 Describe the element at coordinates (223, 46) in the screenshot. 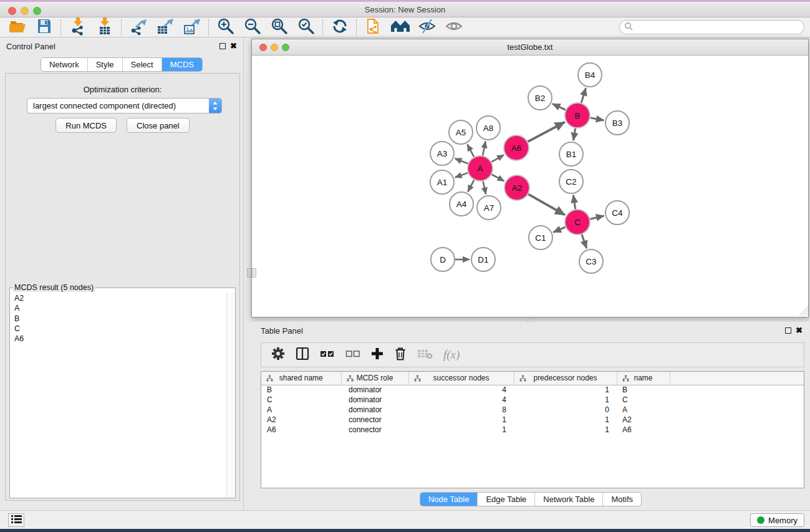

I see `float-panel-icon` at that location.